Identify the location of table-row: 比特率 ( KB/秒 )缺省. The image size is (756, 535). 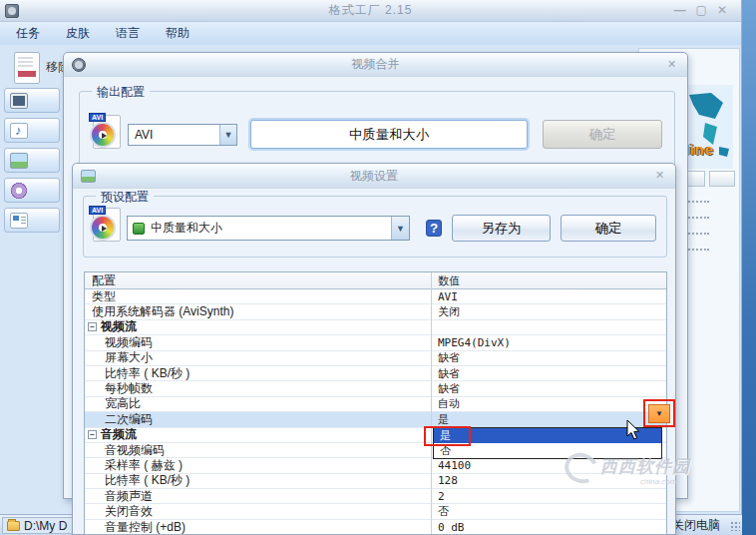
(375, 373).